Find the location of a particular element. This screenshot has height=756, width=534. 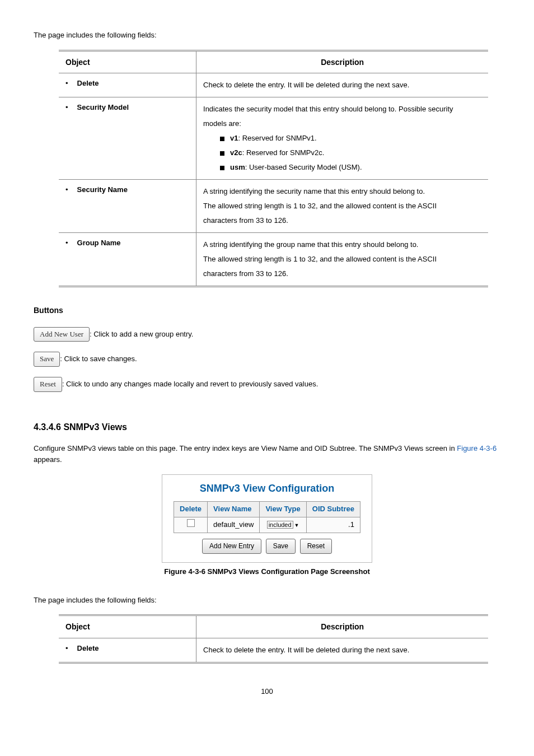

table-row: Security ModelIndicates the security mod… is located at coordinates (273, 139).